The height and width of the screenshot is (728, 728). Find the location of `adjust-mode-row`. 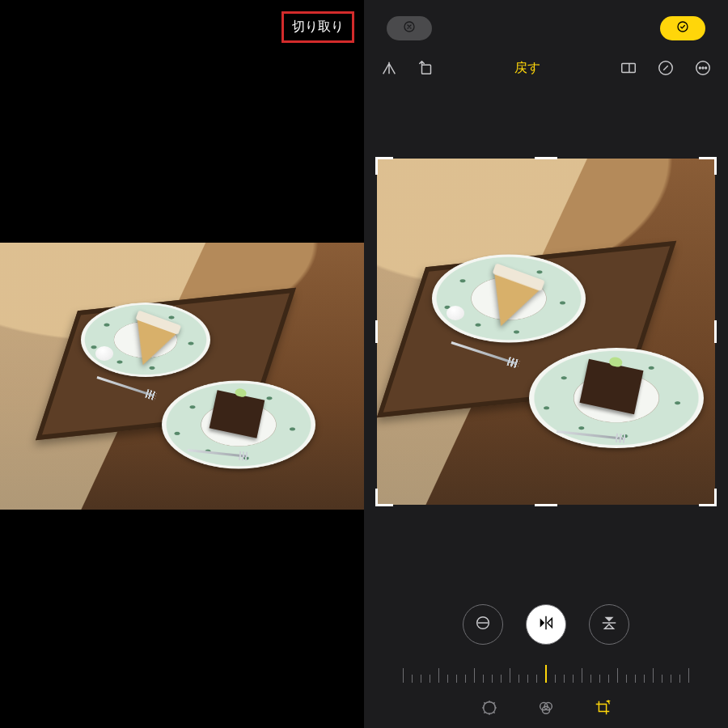

adjust-mode-row is located at coordinates (546, 624).